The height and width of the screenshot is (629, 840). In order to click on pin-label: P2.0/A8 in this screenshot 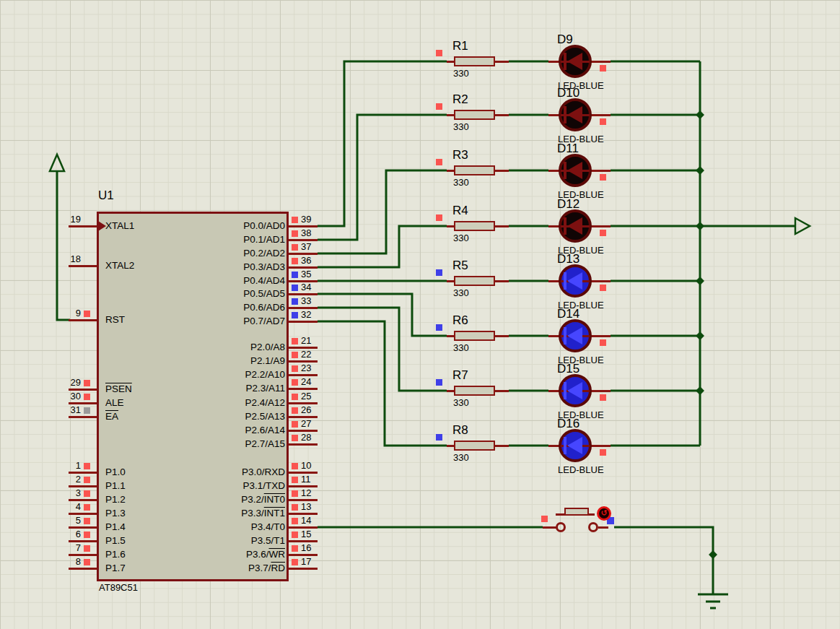, I will do `click(211, 347)`.